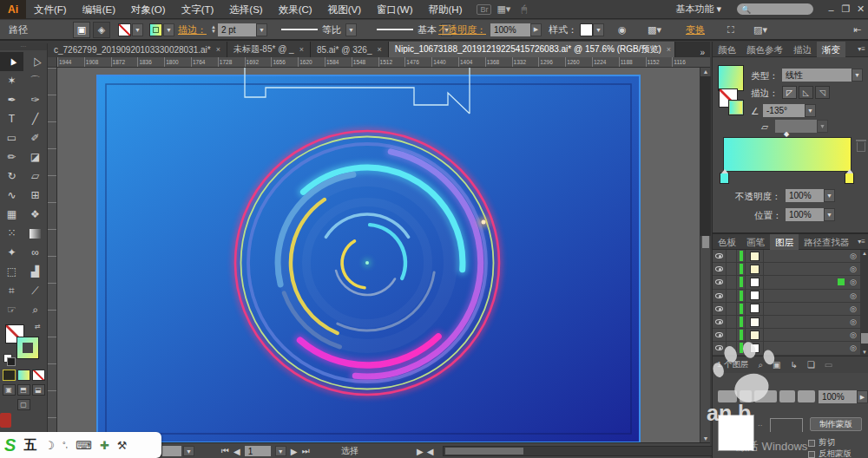  I want to click on anchor-corner-icon: ▣, so click(82, 29).